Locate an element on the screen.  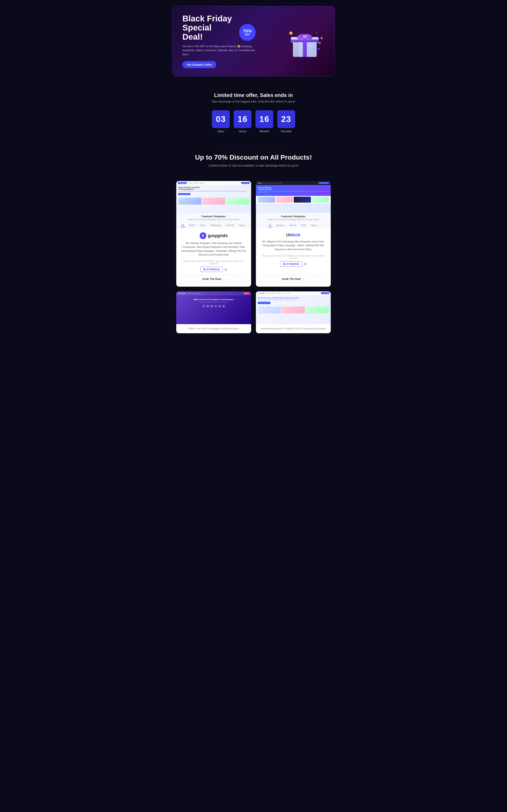
uldeck-cta-arrow: → is located at coordinates (303, 279).